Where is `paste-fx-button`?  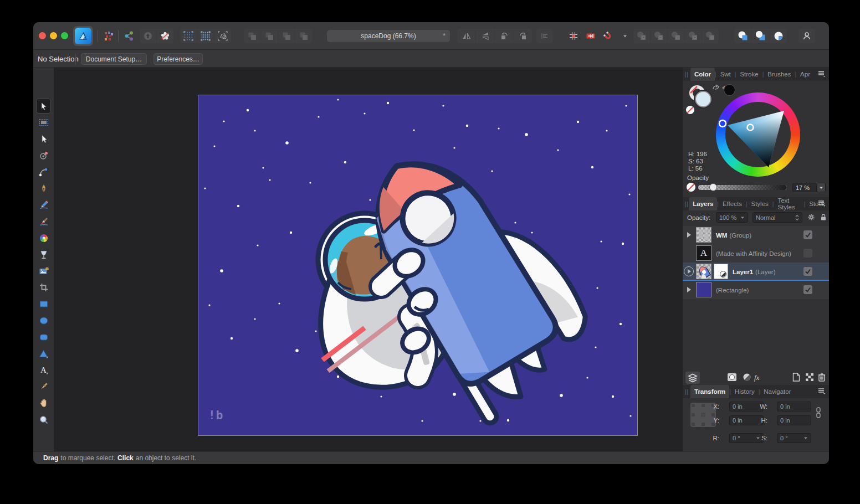
paste-fx-button is located at coordinates (269, 36).